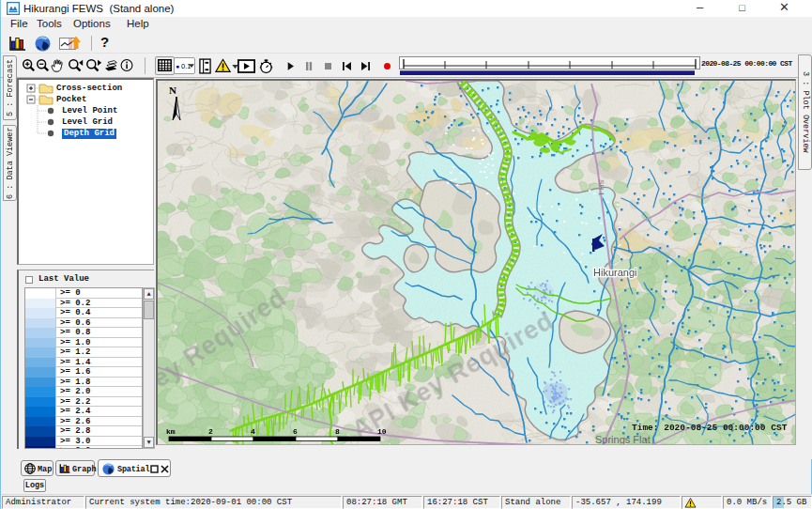 This screenshot has height=509, width=812. What do you see at coordinates (173, 90) in the screenshot?
I see `svg-text: N` at bounding box center [173, 90].